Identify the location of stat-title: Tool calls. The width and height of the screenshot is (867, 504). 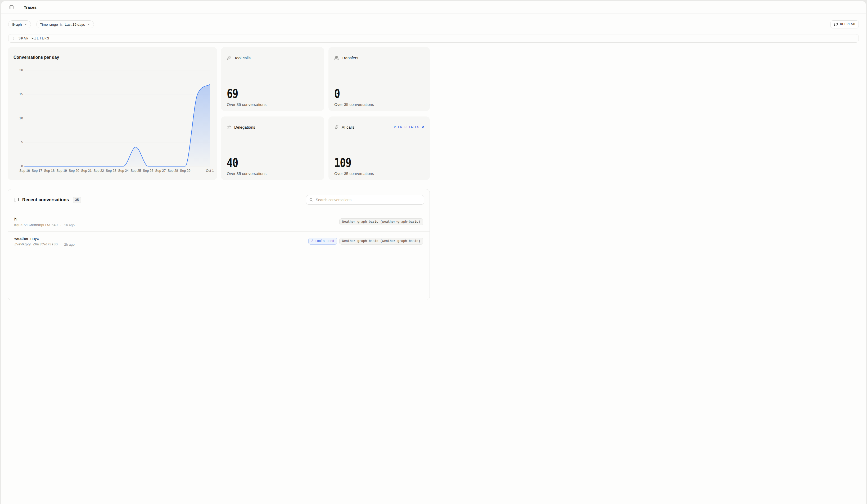
(242, 58).